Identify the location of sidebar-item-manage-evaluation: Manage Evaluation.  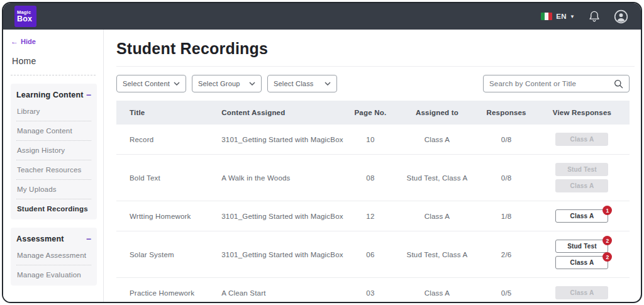
(54, 275).